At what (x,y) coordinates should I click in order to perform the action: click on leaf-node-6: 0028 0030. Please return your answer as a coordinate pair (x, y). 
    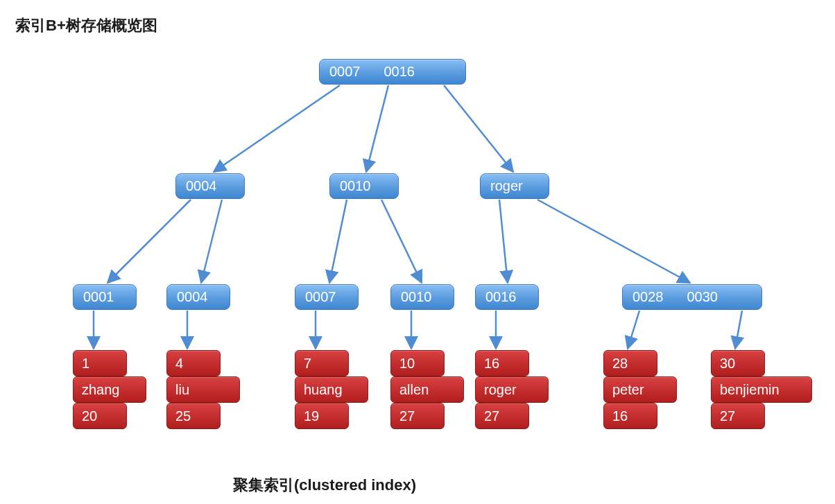
    Looking at the image, I should click on (692, 297).